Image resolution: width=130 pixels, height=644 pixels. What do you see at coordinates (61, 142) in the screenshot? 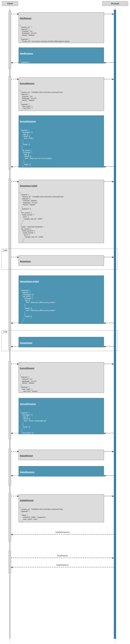
I see `box-exec1-response: ExecuteResponse { "payload": { "messages…` at bounding box center [61, 142].